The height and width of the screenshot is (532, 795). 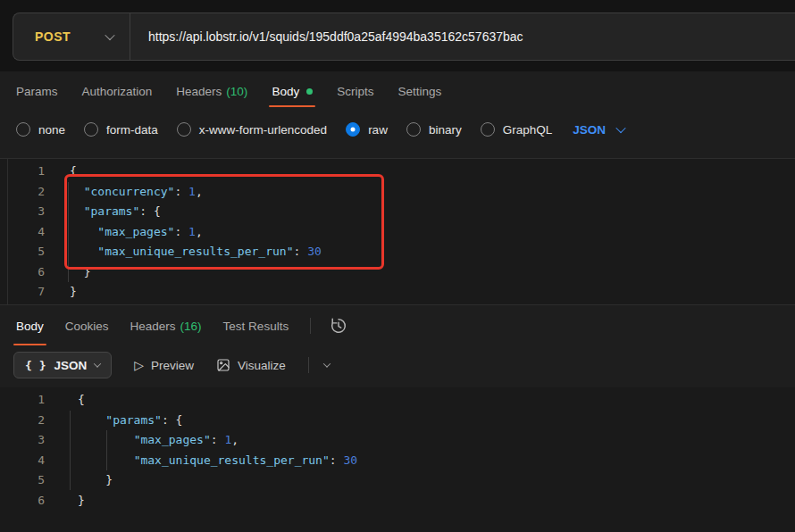 What do you see at coordinates (212, 91) in the screenshot?
I see `tab-headers: Headers (10)` at bounding box center [212, 91].